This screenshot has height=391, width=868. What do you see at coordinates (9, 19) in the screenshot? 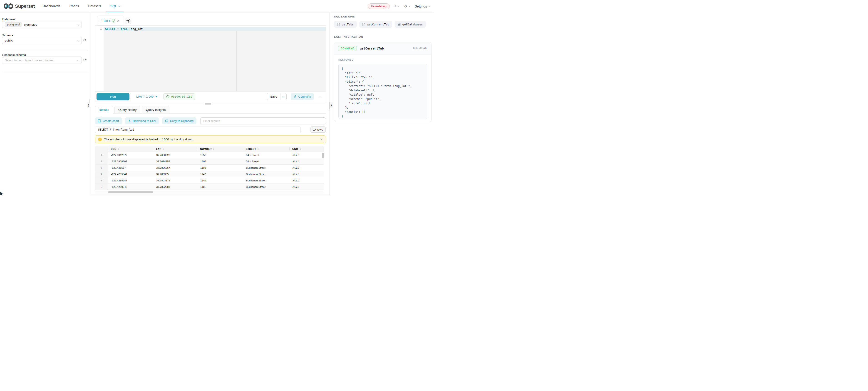
I see `database-label: Database` at bounding box center [9, 19].